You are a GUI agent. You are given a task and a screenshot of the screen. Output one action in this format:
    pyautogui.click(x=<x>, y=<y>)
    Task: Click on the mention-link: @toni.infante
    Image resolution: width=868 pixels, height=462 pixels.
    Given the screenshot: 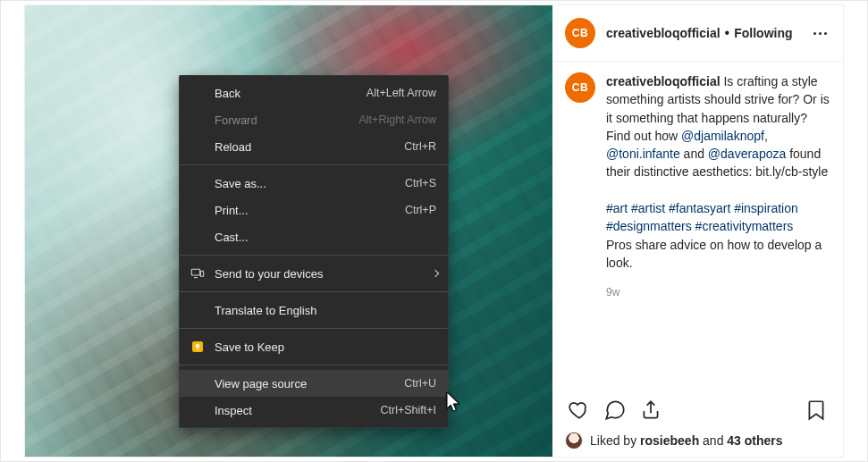 What is the action you would take?
    pyautogui.click(x=644, y=154)
    